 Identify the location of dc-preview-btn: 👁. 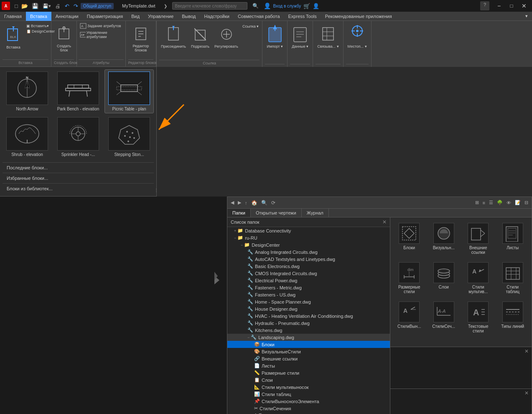
(509, 203).